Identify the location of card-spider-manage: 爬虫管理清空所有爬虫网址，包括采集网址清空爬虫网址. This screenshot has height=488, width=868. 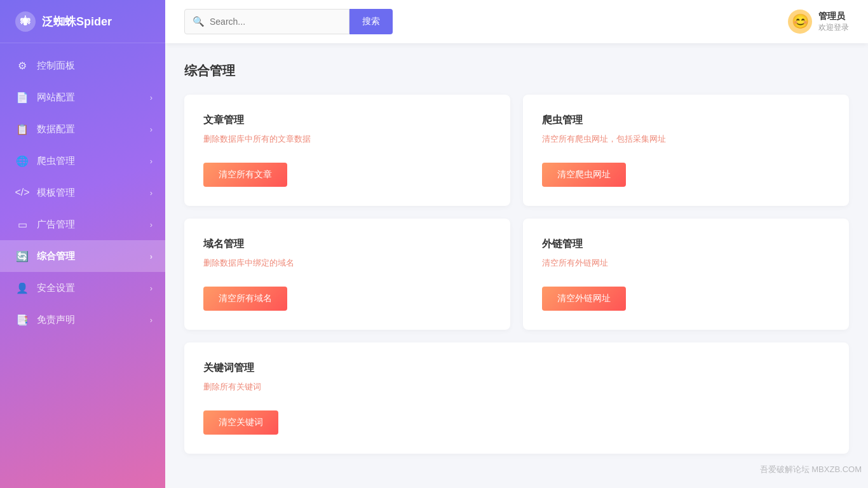
(686, 150).